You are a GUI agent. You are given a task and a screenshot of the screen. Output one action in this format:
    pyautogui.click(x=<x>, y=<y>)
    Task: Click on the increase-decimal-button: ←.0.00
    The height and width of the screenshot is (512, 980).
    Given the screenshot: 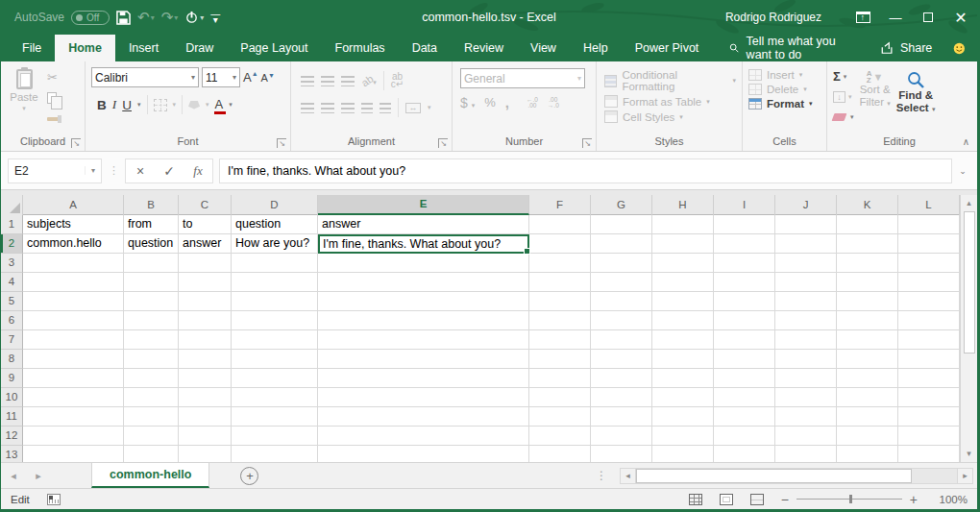 What is the action you would take?
    pyautogui.click(x=532, y=103)
    